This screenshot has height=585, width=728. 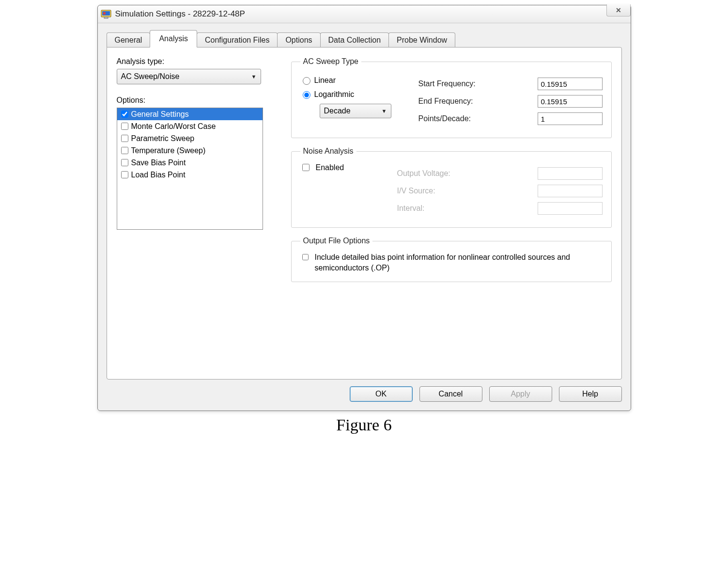 What do you see at coordinates (125, 163) in the screenshot?
I see `option-save-bias-point-check` at bounding box center [125, 163].